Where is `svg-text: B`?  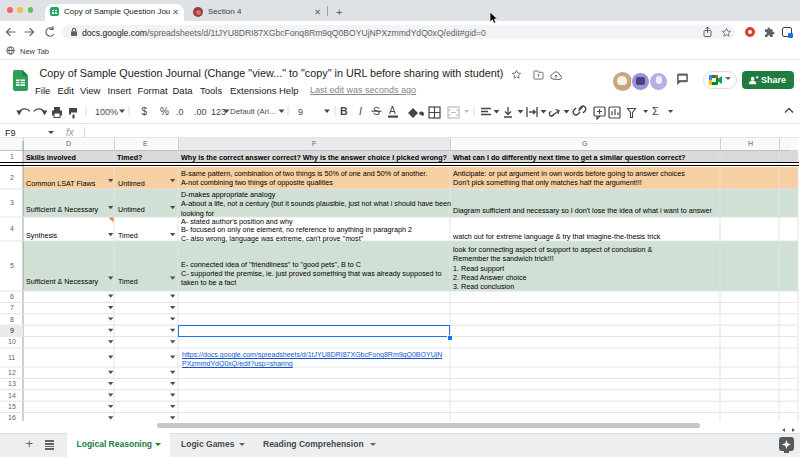 svg-text: B is located at coordinates (344, 111).